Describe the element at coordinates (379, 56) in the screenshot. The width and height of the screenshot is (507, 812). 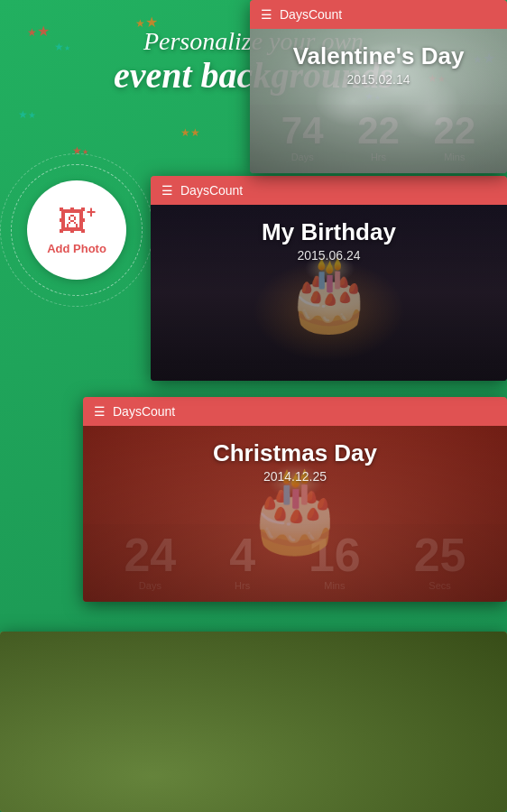
I see `card1-event-name: Valentine's Day` at that location.